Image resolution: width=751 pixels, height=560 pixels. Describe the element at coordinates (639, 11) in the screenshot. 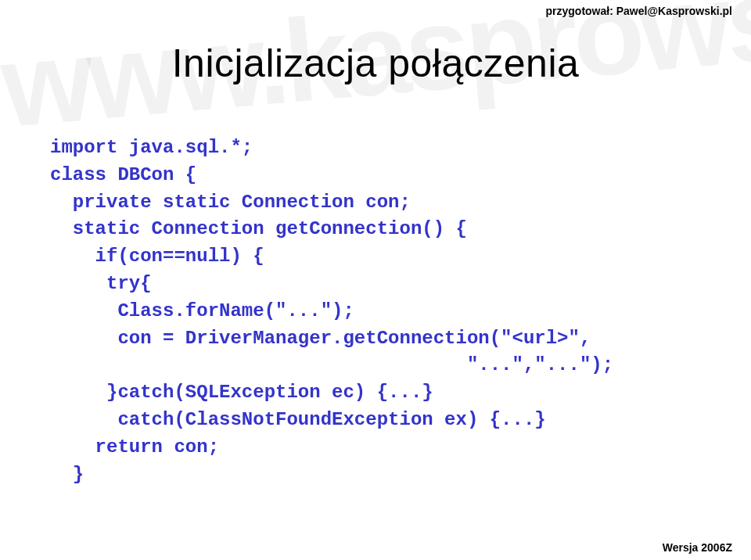

I see `header-credit: przygotował: Pawel@Kasprowski.pl` at that location.